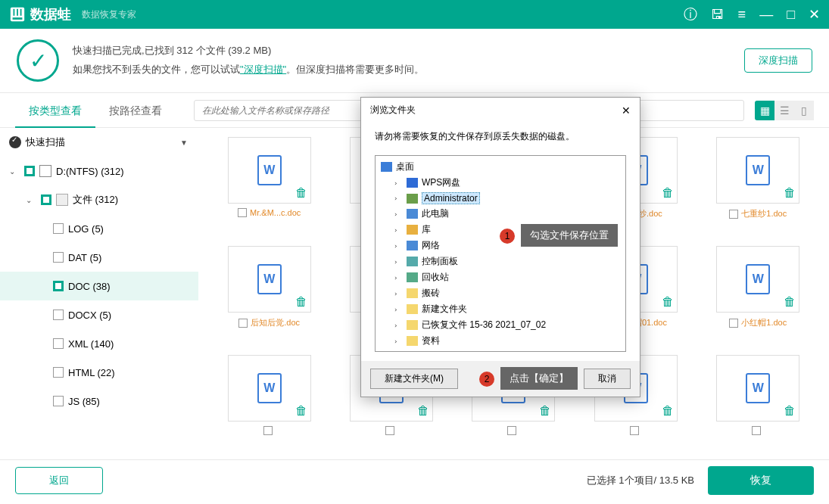  Describe the element at coordinates (99, 372) in the screenshot. I see `tree-item: HTML (22)` at that location.